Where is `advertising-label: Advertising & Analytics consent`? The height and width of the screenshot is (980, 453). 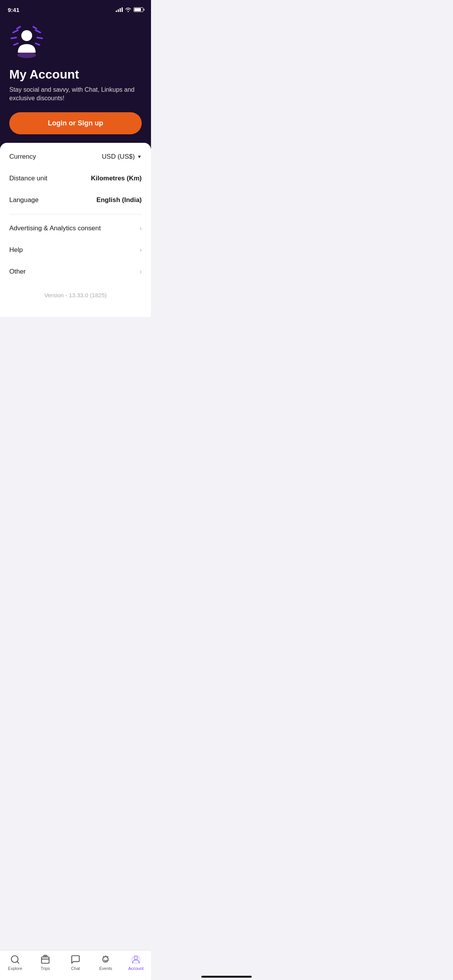
advertising-label: Advertising & Analytics consent is located at coordinates (55, 228).